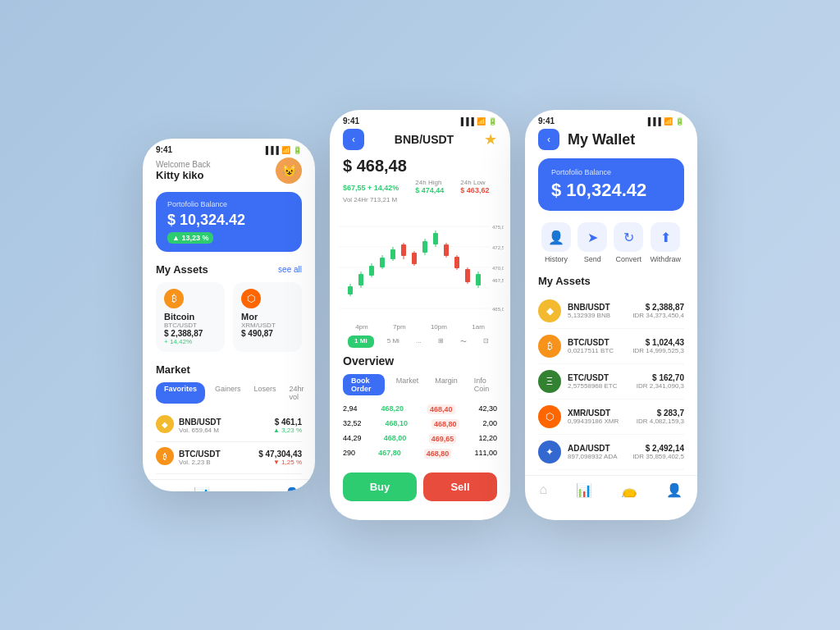 The width and height of the screenshot is (840, 630). Describe the element at coordinates (611, 346) in the screenshot. I see `asset-list-btc: ₿ BTC/USDT 0,0217511 BTC $ 1,024,43 IDR …` at that location.